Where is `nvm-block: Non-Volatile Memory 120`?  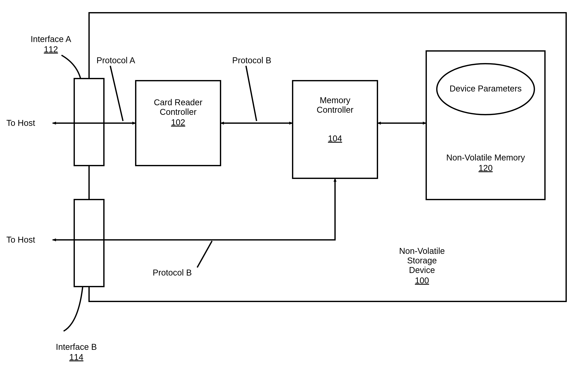
nvm-block: Non-Volatile Memory 120 is located at coordinates (486, 163).